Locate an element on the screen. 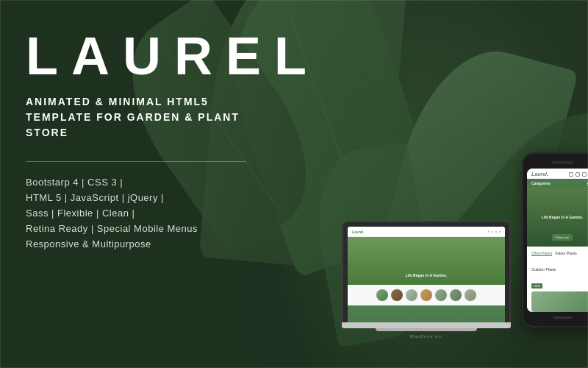 This screenshot has height=368, width=588. phone-header: Laurel. is located at coordinates (557, 174).